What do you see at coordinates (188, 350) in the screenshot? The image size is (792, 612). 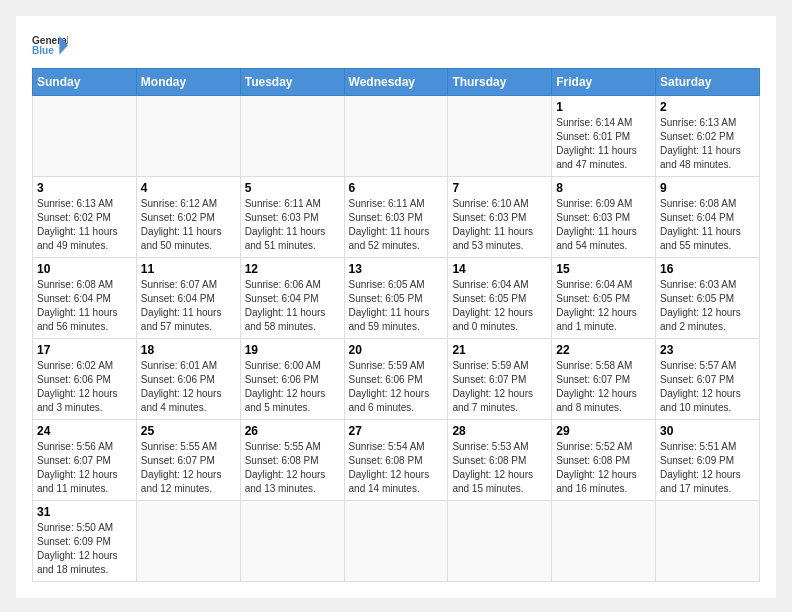 I see `day-number: 18` at bounding box center [188, 350].